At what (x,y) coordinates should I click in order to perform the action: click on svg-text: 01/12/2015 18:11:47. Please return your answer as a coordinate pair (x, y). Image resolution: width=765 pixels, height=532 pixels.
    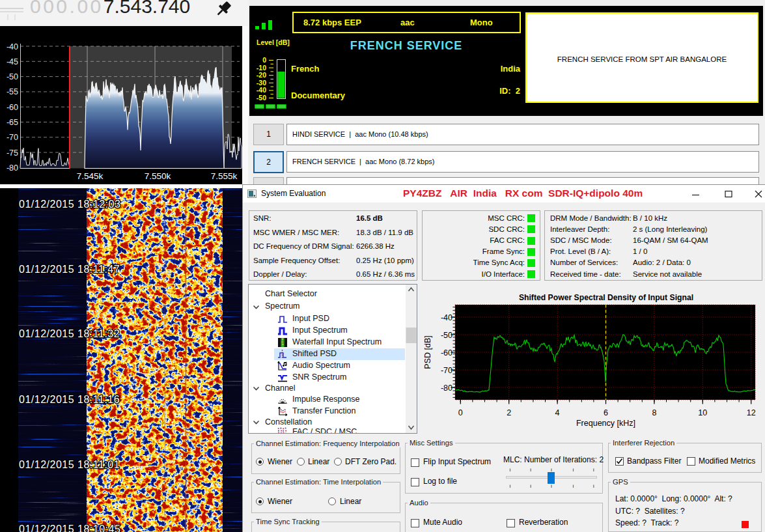
    Looking at the image, I should click on (69, 270).